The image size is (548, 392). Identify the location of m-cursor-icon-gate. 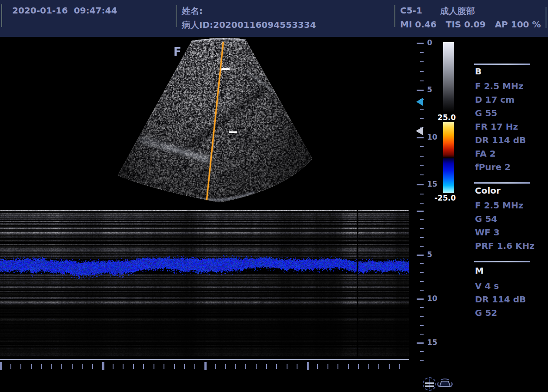
(430, 383).